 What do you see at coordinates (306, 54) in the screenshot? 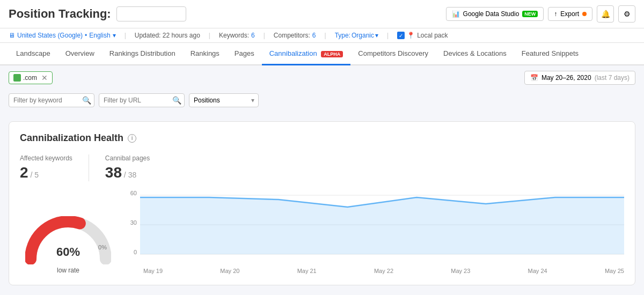
I see `tab-cannibalization: Cannibalization ALPHA` at bounding box center [306, 54].